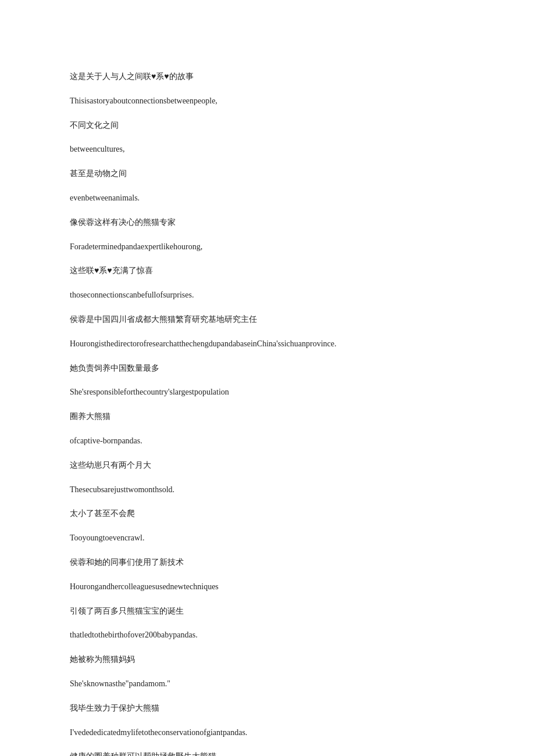  What do you see at coordinates (268, 660) in the screenshot?
I see `chinese-line: 她被称为熊猫妈妈` at bounding box center [268, 660].